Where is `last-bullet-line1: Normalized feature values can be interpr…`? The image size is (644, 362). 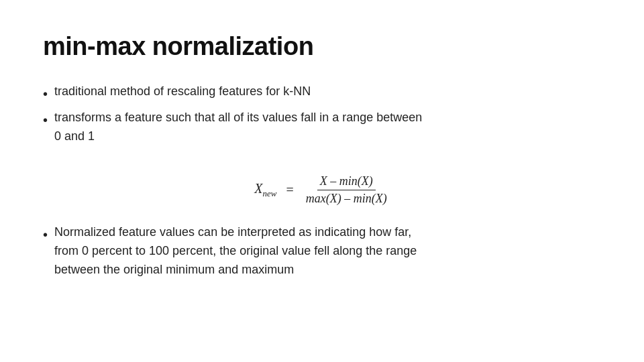
last-bullet-line1: Normalized feature values can be interpr… is located at coordinates (233, 232).